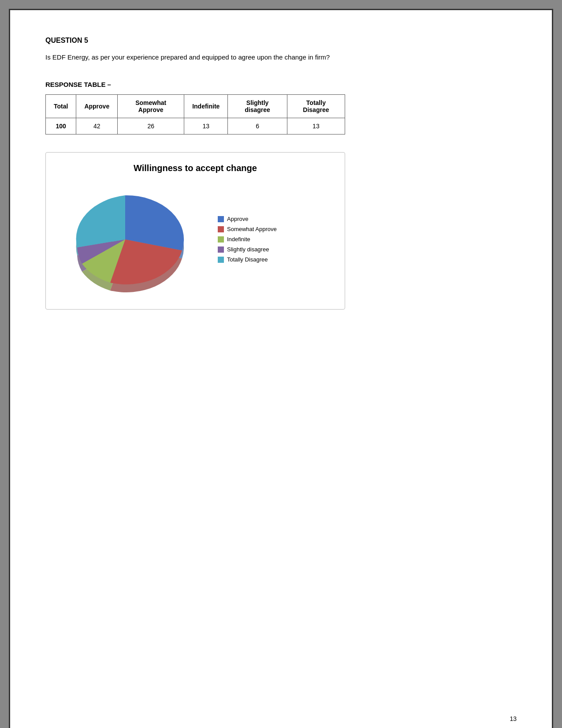 This screenshot has width=562, height=728. What do you see at coordinates (247, 239) in the screenshot?
I see `chart-legend: Approve Somewhat Approve Indefinite Slig…` at bounding box center [247, 239].